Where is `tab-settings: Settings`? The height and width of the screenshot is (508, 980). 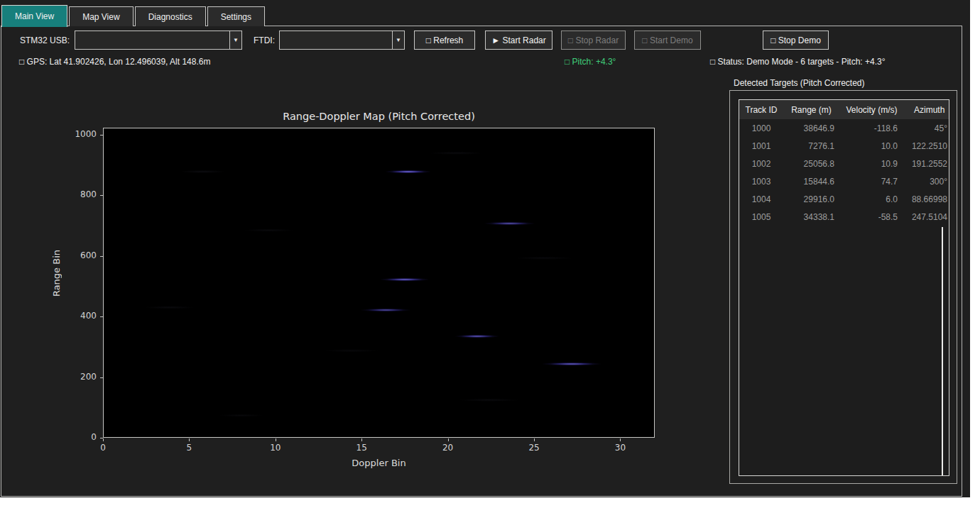 tab-settings: Settings is located at coordinates (236, 16).